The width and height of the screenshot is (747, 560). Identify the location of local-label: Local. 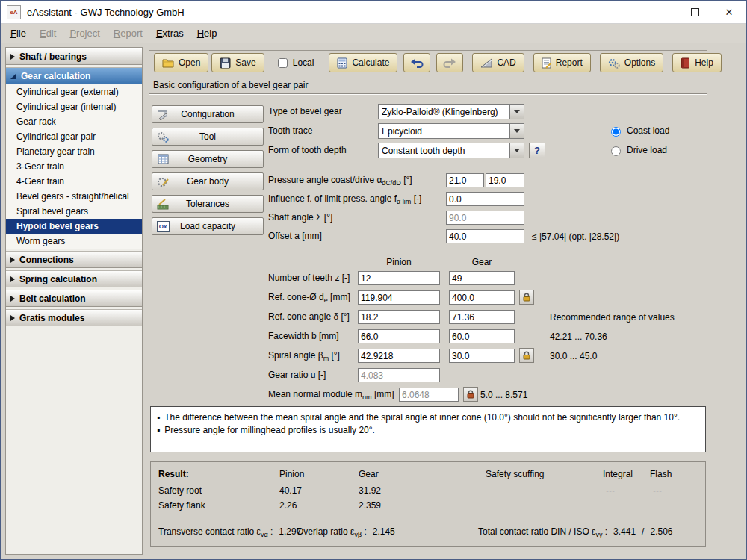
(303, 63).